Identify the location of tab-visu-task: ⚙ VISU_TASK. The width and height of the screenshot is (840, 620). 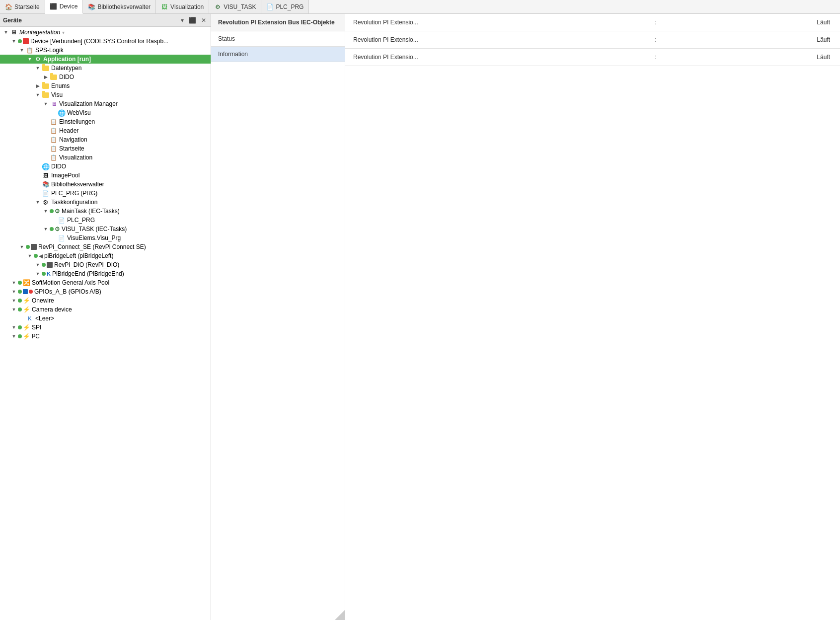
(235, 7).